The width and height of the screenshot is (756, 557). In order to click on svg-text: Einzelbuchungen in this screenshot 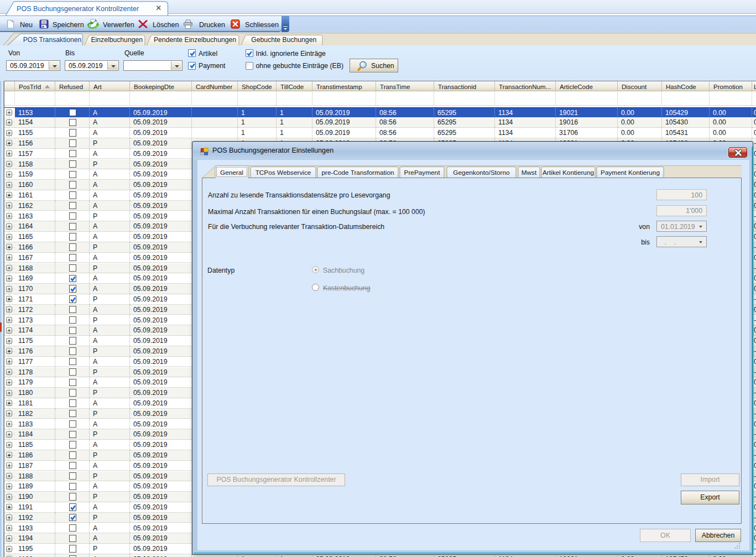, I will do `click(117, 40)`.